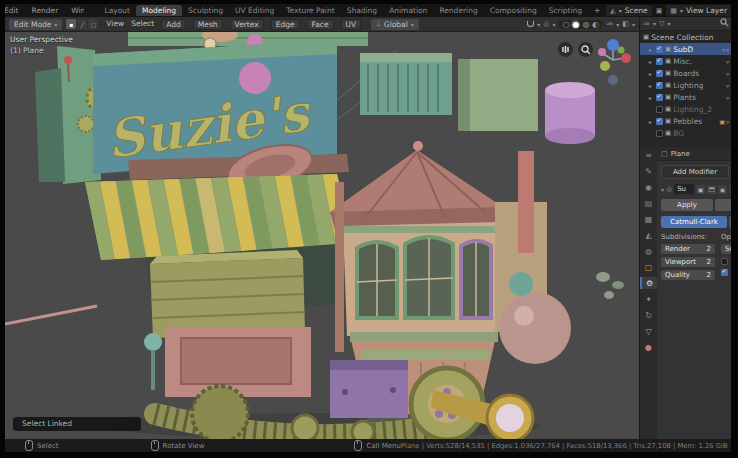  What do you see at coordinates (686, 85) in the screenshot?
I see `outliner-item-lighting: ▸ ▣ Lighting ▿` at bounding box center [686, 85].